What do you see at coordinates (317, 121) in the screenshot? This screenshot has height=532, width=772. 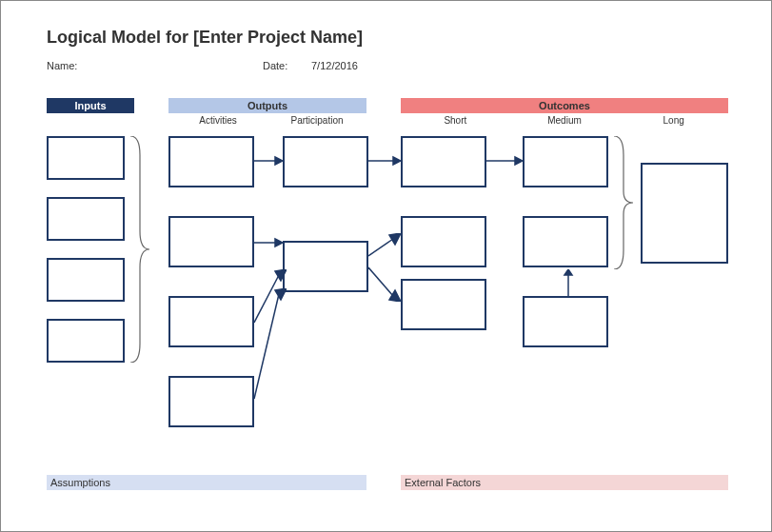 I see `header-participation: Participation` at bounding box center [317, 121].